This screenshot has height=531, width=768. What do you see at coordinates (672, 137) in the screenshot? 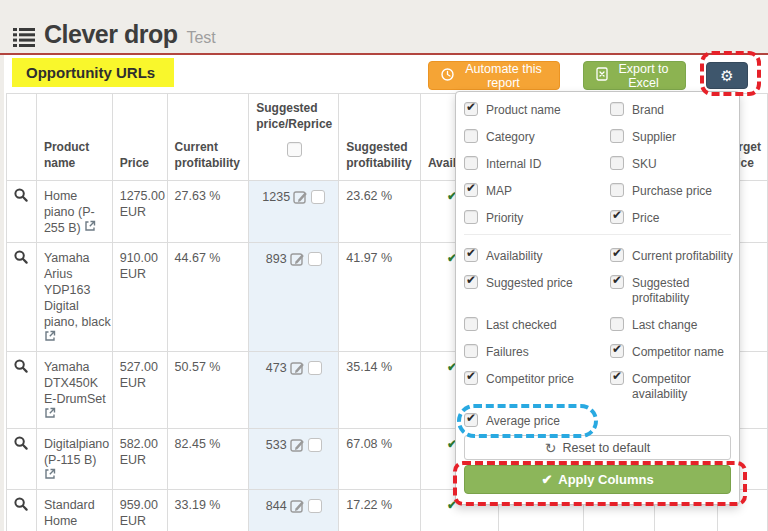
I see `column-toggle-item: ✔ Supplier` at bounding box center [672, 137].